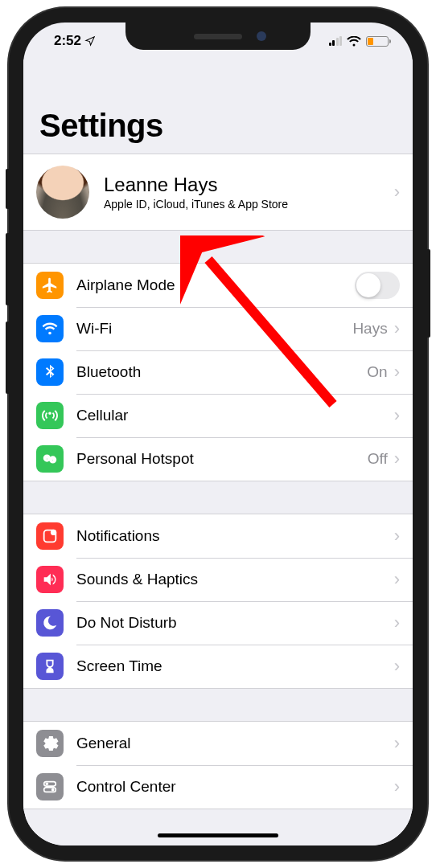 The width and height of the screenshot is (436, 868). I want to click on row-detail: On, so click(376, 372).